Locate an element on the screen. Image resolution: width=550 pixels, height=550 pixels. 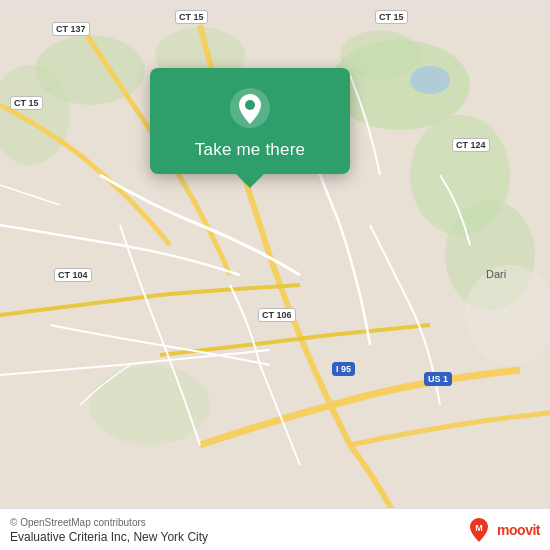
location-city-label: New York City is located at coordinates (170, 537).